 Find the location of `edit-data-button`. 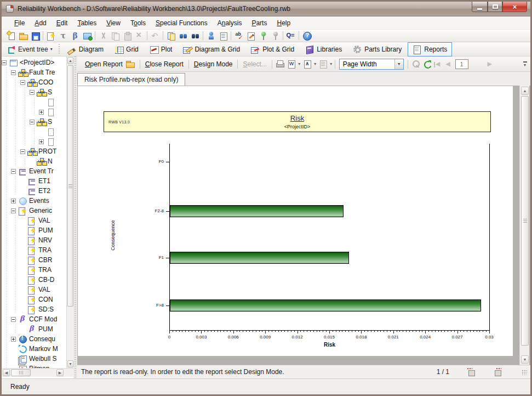

edit-data-button is located at coordinates (51, 36).